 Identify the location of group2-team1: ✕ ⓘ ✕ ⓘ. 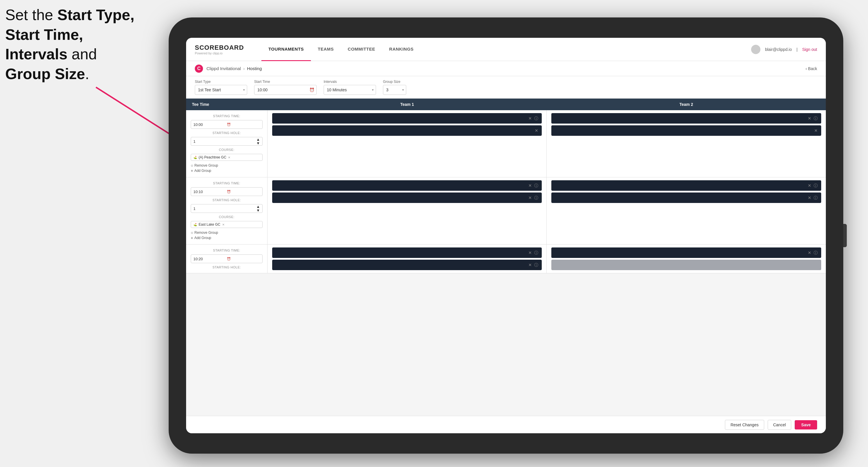
(407, 211).